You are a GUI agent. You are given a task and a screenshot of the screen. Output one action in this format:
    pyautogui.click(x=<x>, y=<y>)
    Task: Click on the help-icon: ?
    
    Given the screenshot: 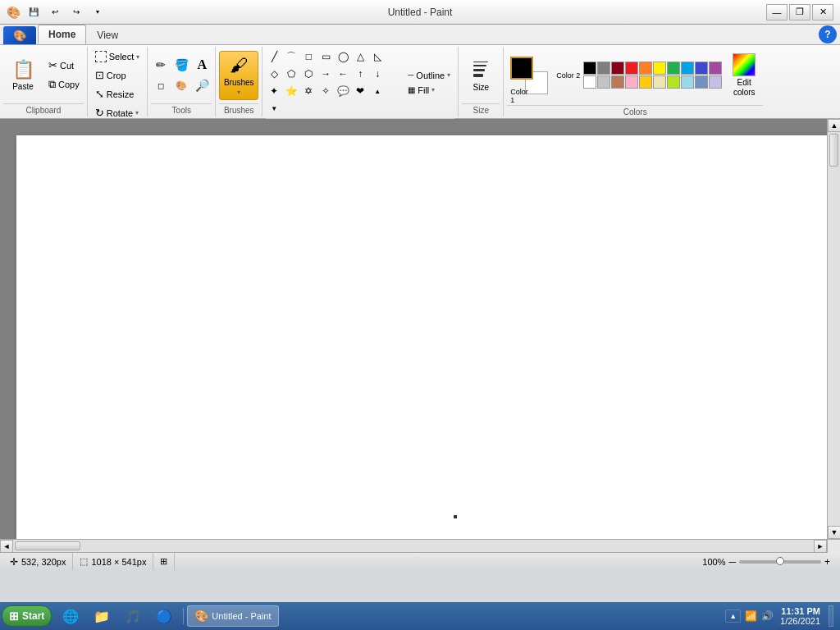 What is the action you would take?
    pyautogui.click(x=828, y=34)
    